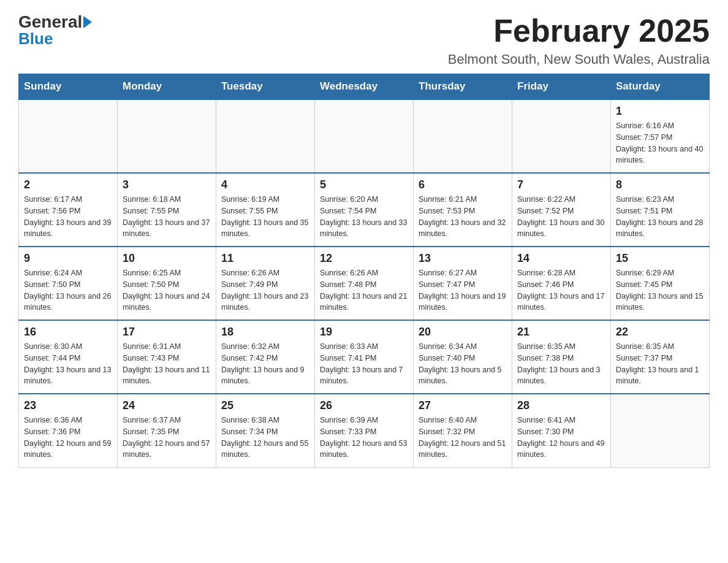 This screenshot has height=563, width=728. I want to click on day-info: Sunrise: 6:25 AMSunset: 7:50 PMDaylight:…, so click(167, 291).